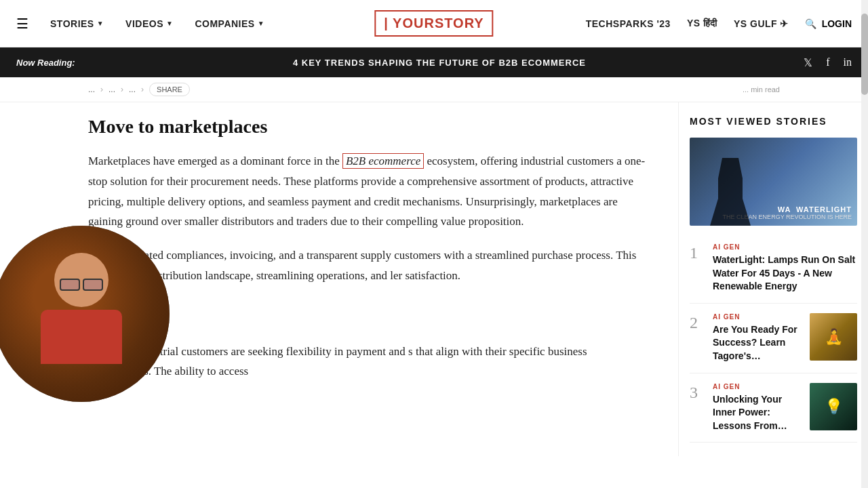 The image size is (868, 488). I want to click on story-thumb-3: 💡, so click(833, 407).